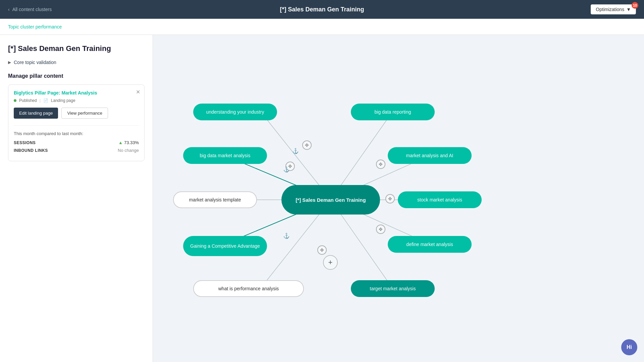 The width and height of the screenshot is (644, 362). Describe the element at coordinates (629, 347) in the screenshot. I see `help-label: Hi` at that location.